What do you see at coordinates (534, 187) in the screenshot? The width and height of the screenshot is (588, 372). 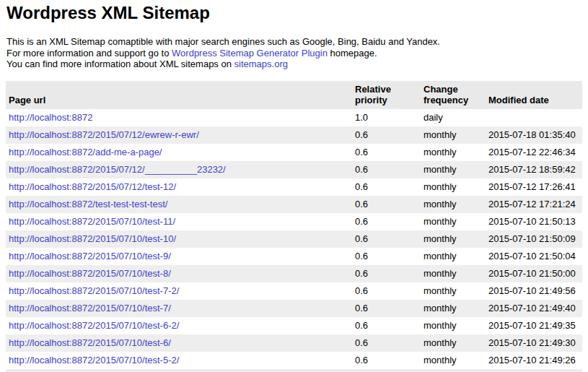 I see `modified-cell: 2015-07-12 17:26:41` at bounding box center [534, 187].